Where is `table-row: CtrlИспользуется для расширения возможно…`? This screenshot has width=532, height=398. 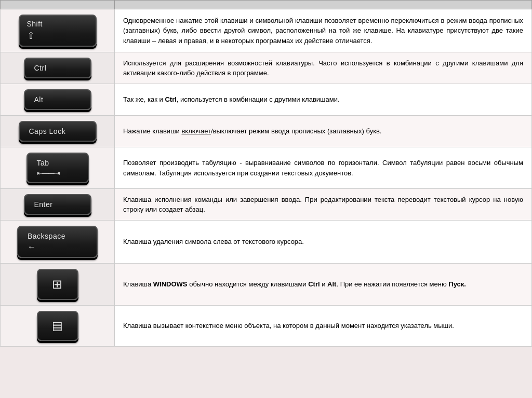
table-row: CtrlИспользуется для расширения возможно… is located at coordinates (266, 68).